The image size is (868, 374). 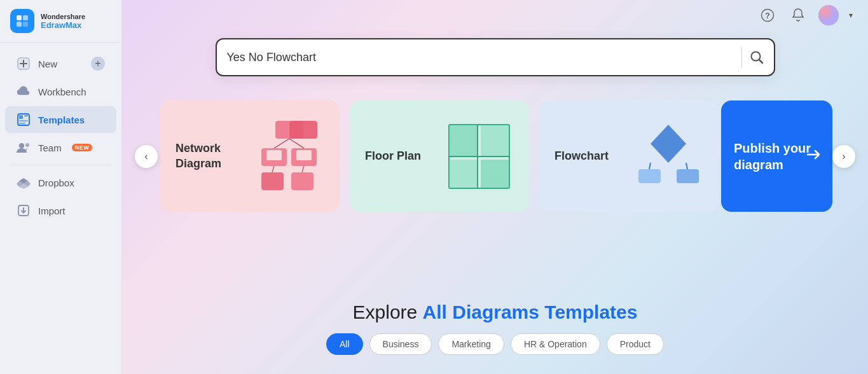 What do you see at coordinates (829, 15) in the screenshot?
I see `avatar` at bounding box center [829, 15].